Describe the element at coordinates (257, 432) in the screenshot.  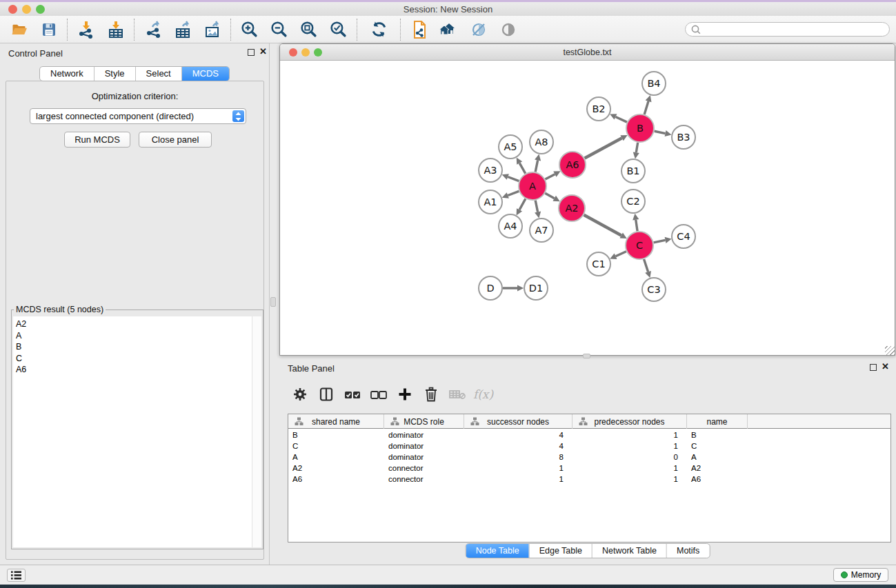
I see `mcds-result-scrollbar` at that location.